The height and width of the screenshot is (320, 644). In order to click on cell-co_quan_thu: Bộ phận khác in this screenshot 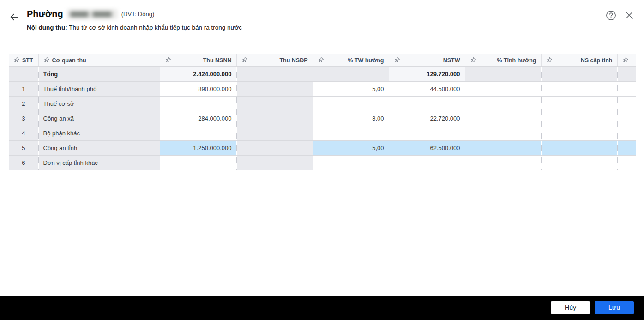, I will do `click(99, 133)`.